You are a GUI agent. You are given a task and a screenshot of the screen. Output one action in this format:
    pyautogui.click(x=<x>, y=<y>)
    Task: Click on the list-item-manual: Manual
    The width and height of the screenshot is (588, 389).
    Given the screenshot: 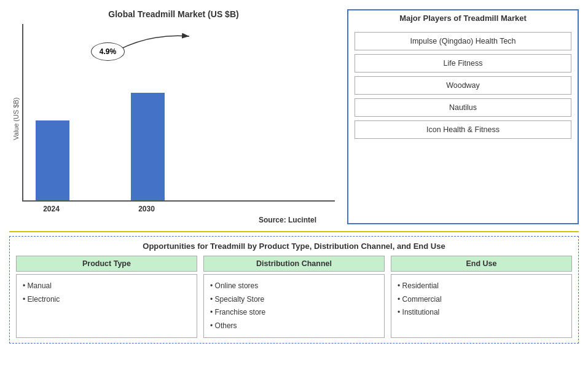 What is the action you would take?
    pyautogui.click(x=107, y=286)
    